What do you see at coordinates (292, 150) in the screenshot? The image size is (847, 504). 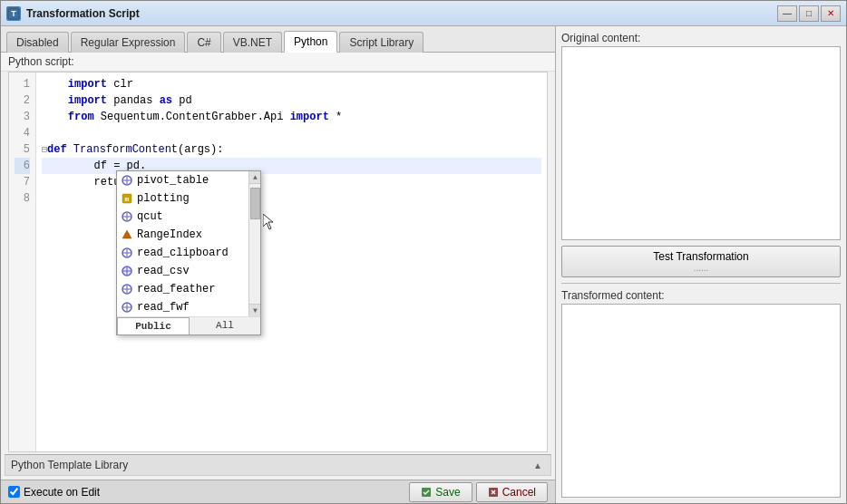 I see `code-line-5: ⊟def TransformContent(args):` at bounding box center [292, 150].